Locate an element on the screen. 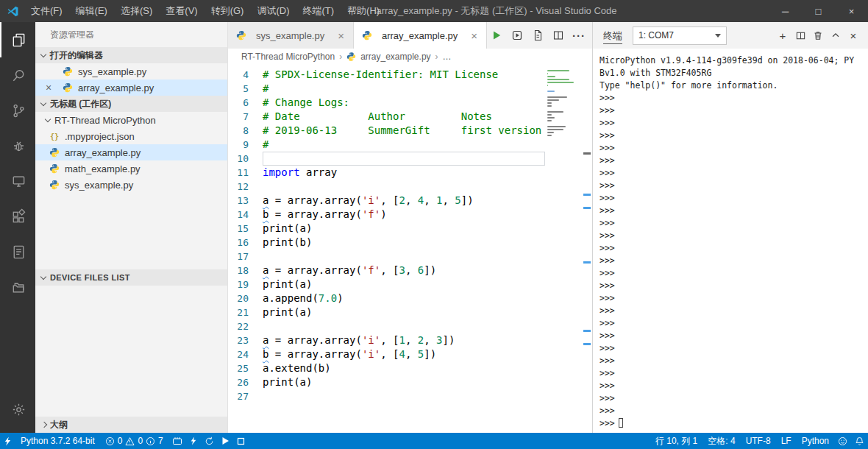  activity-device-icon is located at coordinates (18, 181).